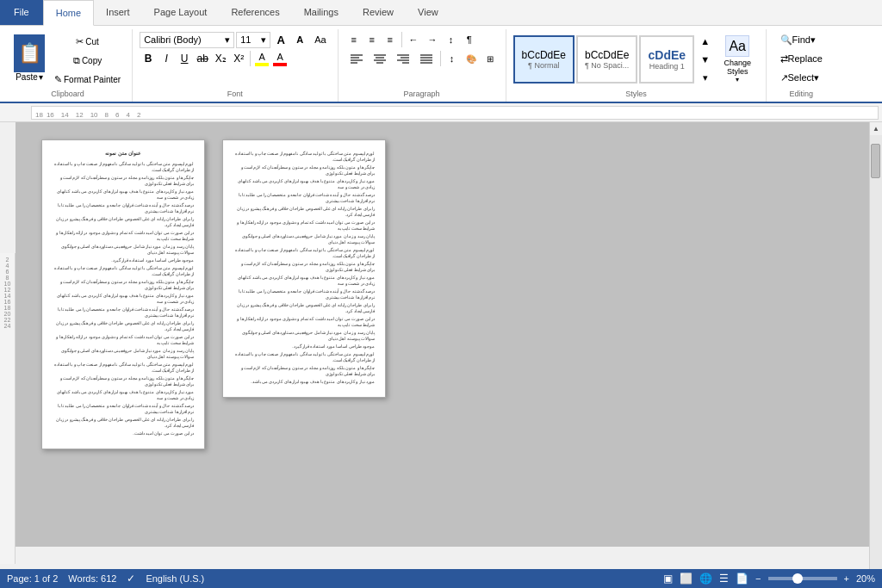 Image resolution: width=882 pixels, height=588 pixels. What do you see at coordinates (667, 59) in the screenshot?
I see `style-heading1: cDdEe Heading 1` at bounding box center [667, 59].